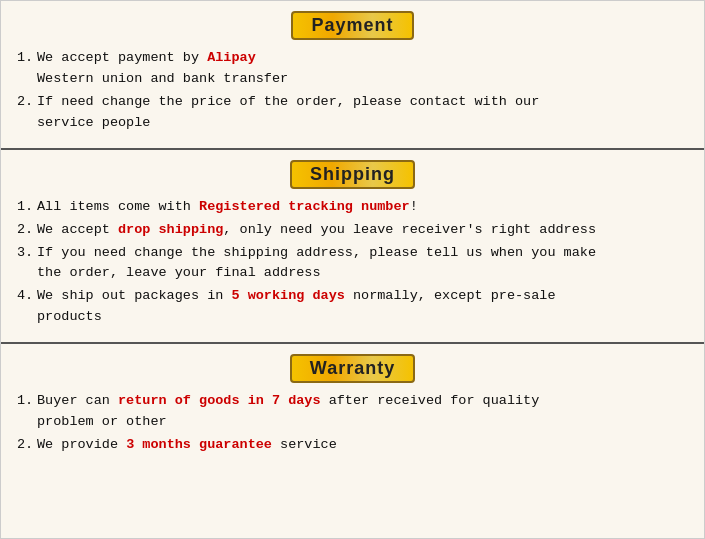 The height and width of the screenshot is (539, 705). I want to click on payment-item-1: 1. We accept payment by Alipay Western u…, so click(352, 69).